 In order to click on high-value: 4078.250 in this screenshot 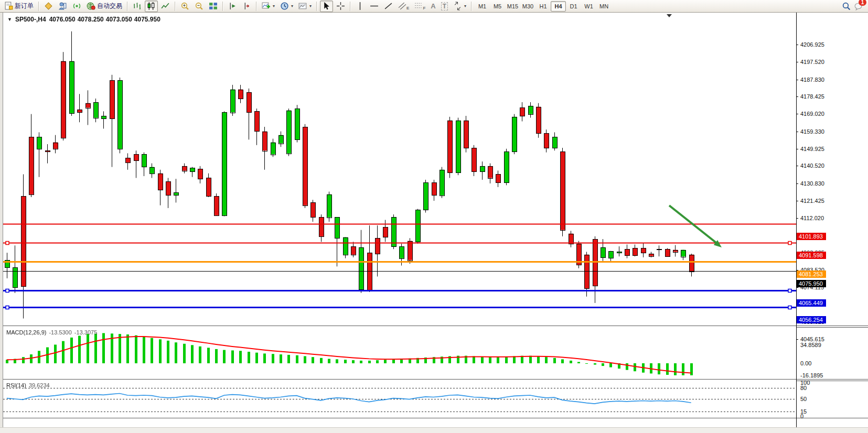, I will do `click(91, 19)`.